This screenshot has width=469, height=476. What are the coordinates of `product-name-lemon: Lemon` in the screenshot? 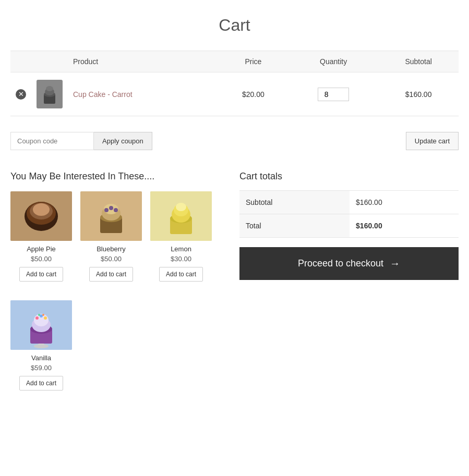 It's located at (181, 249).